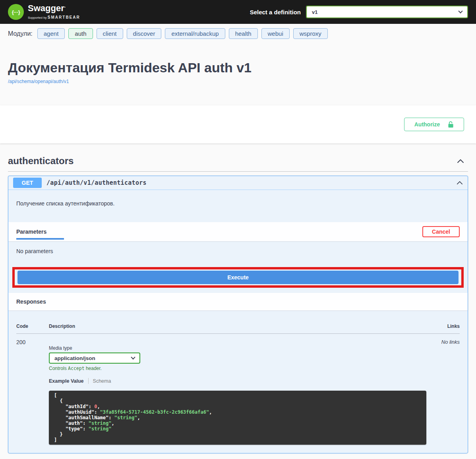  What do you see at coordinates (195, 33) in the screenshot?
I see `module-button-external-rubackup: external/rubackup` at bounding box center [195, 33].